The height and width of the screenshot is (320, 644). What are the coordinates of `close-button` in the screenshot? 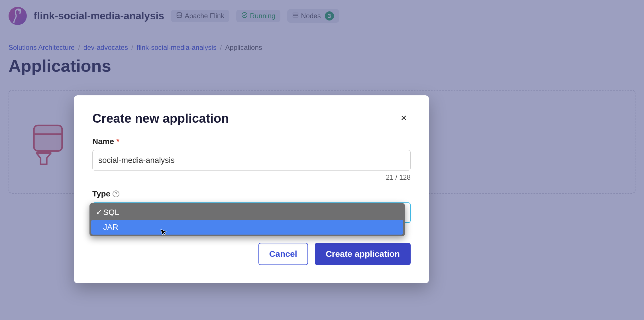 It's located at (404, 118).